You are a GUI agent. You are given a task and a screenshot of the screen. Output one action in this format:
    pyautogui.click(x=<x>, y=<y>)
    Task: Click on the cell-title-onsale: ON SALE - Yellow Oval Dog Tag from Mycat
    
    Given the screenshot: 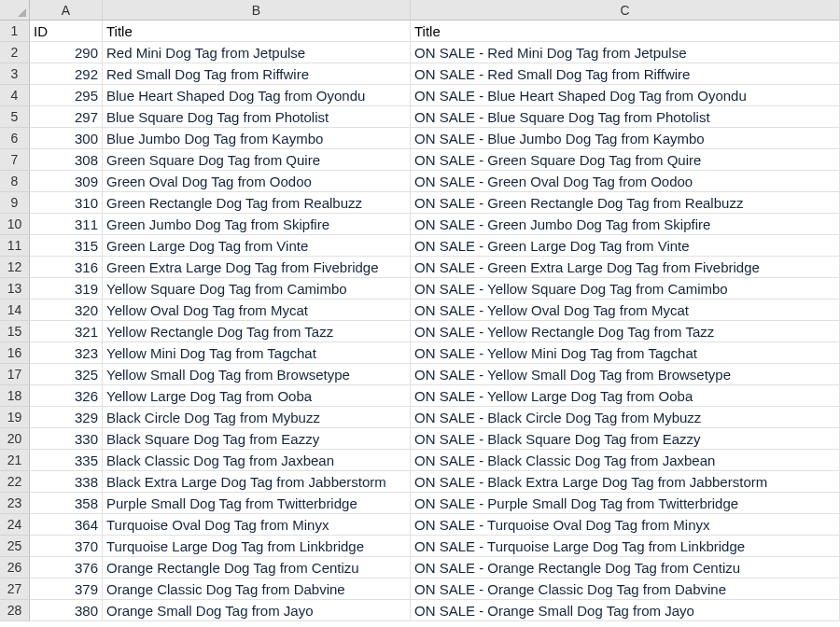 What is the action you would take?
    pyautogui.click(x=625, y=310)
    